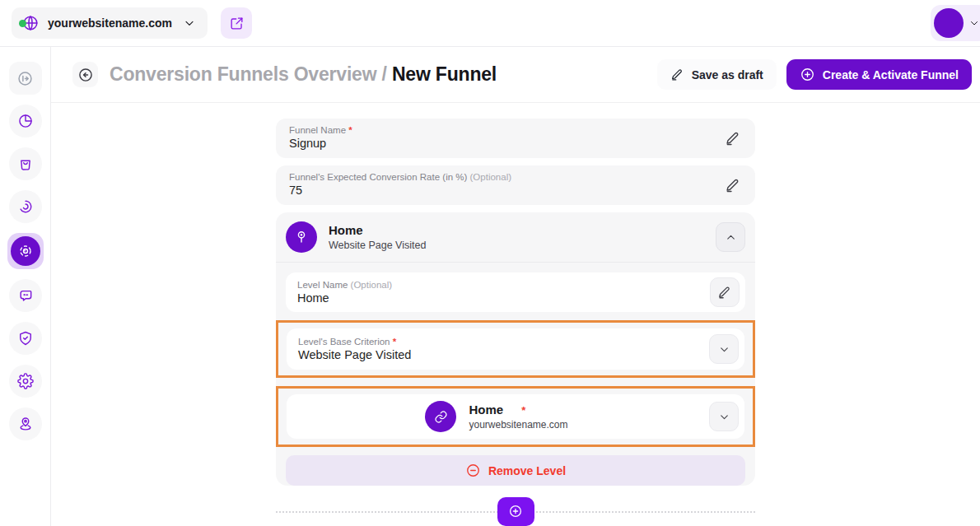 This screenshot has width=980, height=526. What do you see at coordinates (516, 262) in the screenshot?
I see `divider` at bounding box center [516, 262].